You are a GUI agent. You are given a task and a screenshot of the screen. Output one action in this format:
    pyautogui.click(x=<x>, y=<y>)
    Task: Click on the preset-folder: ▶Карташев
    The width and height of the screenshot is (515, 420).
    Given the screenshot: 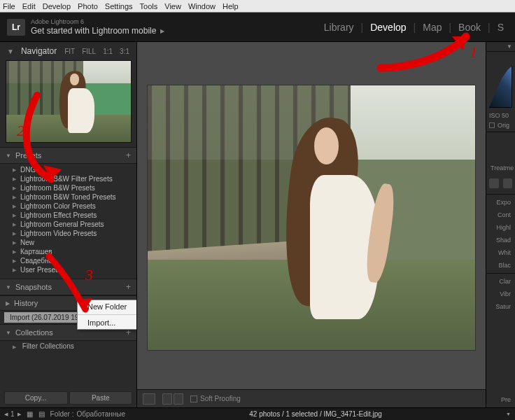 What is the action you would take?
    pyautogui.click(x=70, y=252)
    